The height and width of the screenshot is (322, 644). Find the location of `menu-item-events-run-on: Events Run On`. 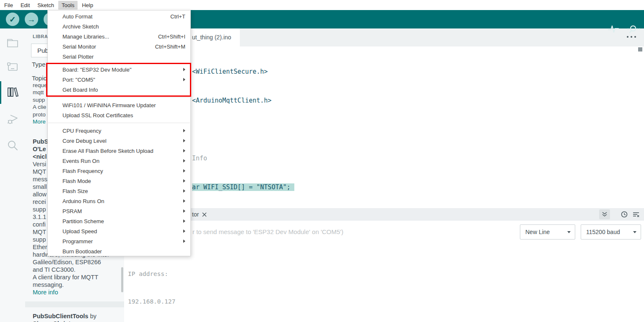

menu-item-events-run-on: Events Run On is located at coordinates (119, 161).